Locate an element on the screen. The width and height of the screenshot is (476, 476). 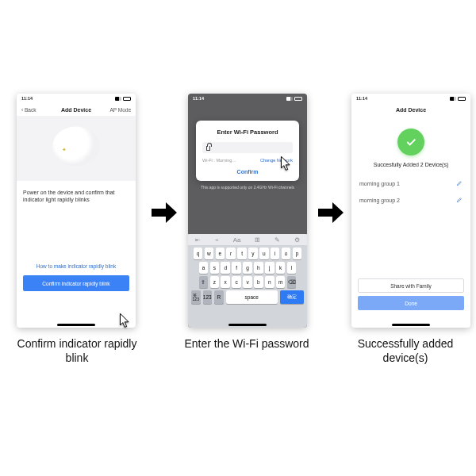
key-确定: 确定 is located at coordinates (292, 297).